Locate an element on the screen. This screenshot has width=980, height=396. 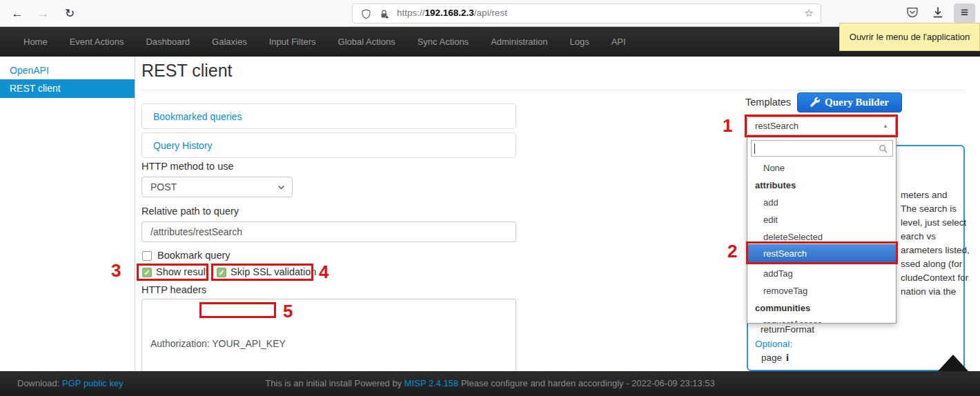
footer-prefix: This is an initial install Powered by is located at coordinates (335, 384).